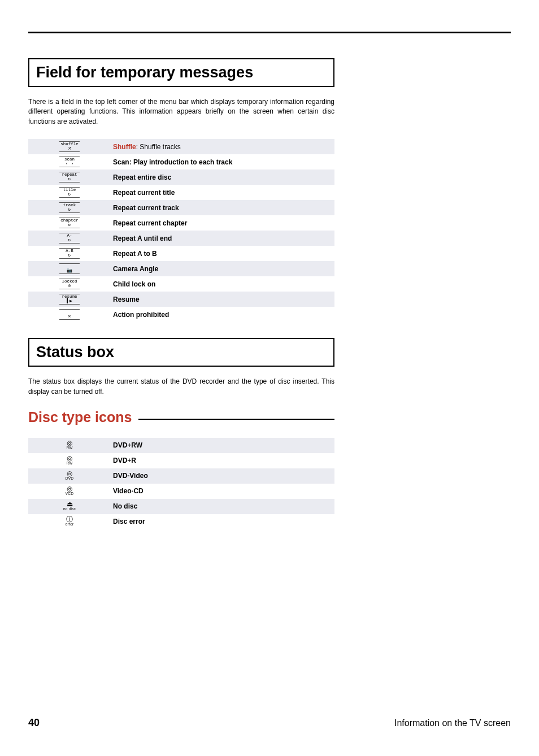  What do you see at coordinates (69, 192) in the screenshot?
I see `message-icon: title↻` at bounding box center [69, 192].